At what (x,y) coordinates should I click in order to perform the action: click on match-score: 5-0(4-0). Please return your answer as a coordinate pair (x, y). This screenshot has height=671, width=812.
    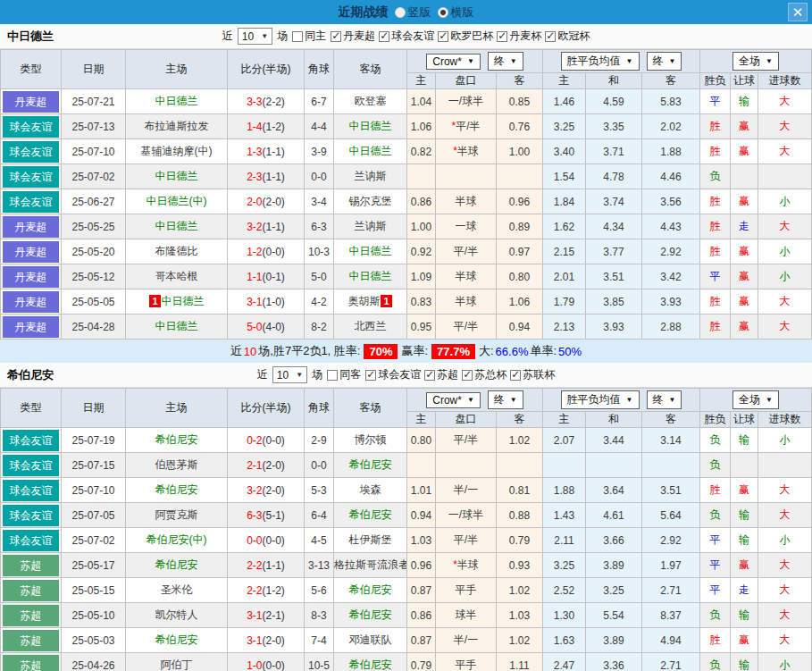
    Looking at the image, I should click on (266, 327).